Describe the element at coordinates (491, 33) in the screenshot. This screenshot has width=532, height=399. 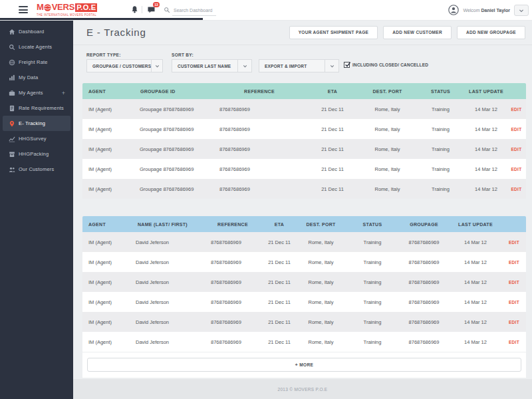
I see `action-button: ADD NEW GROUPAGE` at that location.